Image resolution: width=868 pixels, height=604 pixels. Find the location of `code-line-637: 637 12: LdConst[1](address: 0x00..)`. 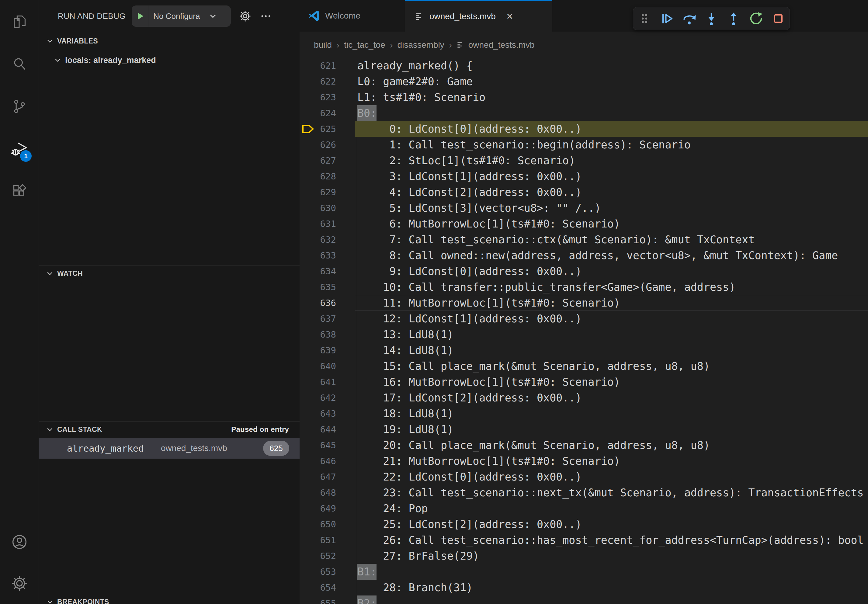

code-line-637: 637 12: LdConst[1](address: 0x00..) is located at coordinates (584, 319).